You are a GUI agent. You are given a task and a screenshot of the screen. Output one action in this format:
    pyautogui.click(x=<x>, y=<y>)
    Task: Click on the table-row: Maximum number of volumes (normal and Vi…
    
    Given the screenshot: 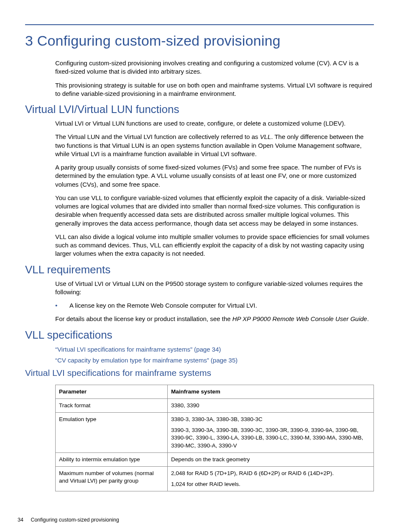 What is the action you would take?
    pyautogui.click(x=215, y=479)
    